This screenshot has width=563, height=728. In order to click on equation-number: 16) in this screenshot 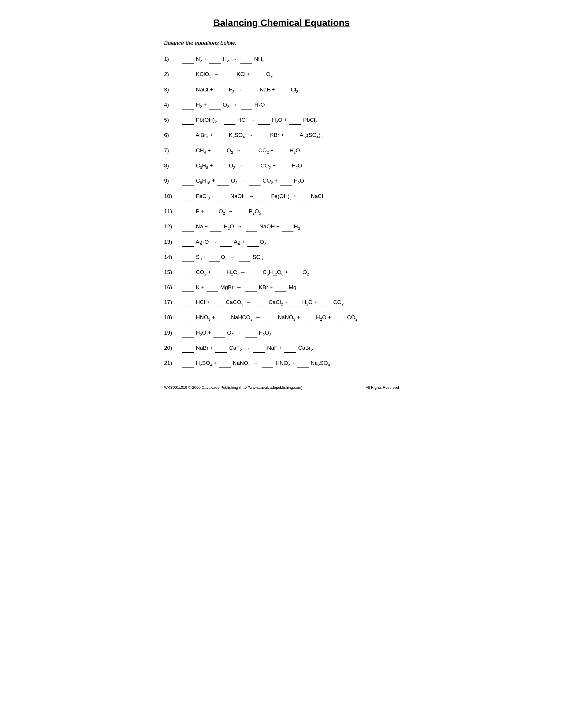, I will do `click(173, 287)`.